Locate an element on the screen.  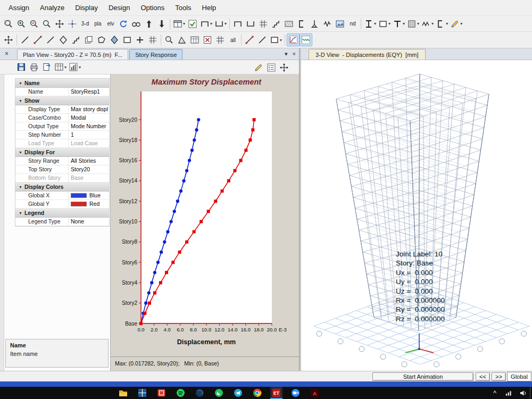
property-row-display-type: Display TypeMax story displ is located at coordinates (62, 110).